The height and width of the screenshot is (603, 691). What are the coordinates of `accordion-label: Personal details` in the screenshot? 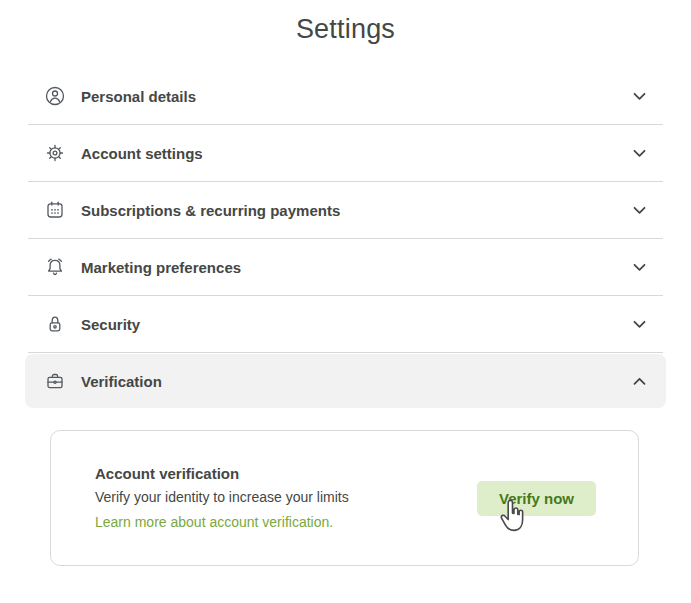 It's located at (138, 96).